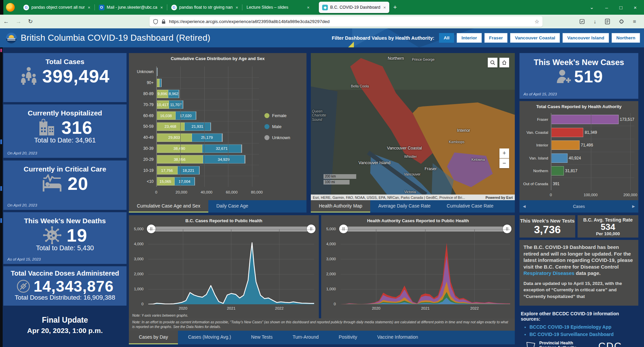 The width and height of the screenshot is (644, 347). I want to click on filter-vancouver-island: Vancouver Island, so click(586, 38).